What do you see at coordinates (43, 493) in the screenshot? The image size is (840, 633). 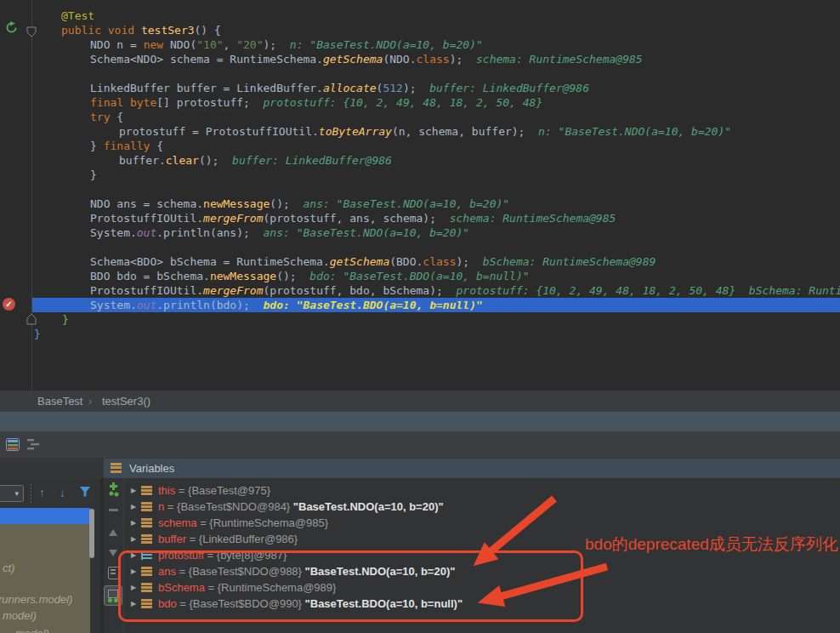 I see `frame-up-button: ↑` at bounding box center [43, 493].